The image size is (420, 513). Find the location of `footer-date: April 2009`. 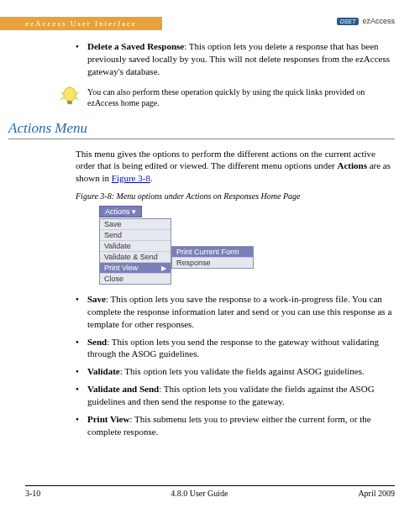

footer-date: April 2009 is located at coordinates (376, 494).